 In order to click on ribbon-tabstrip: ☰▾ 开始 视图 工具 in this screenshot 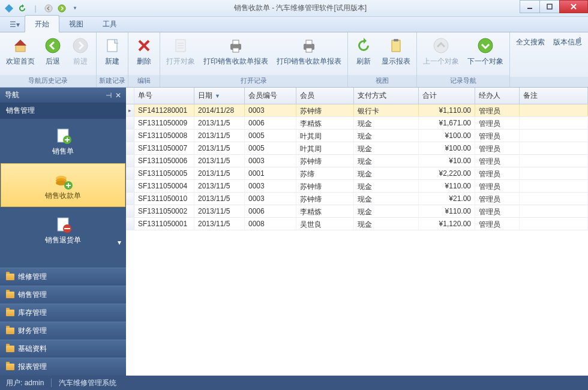, I will do `click(294, 25)`.